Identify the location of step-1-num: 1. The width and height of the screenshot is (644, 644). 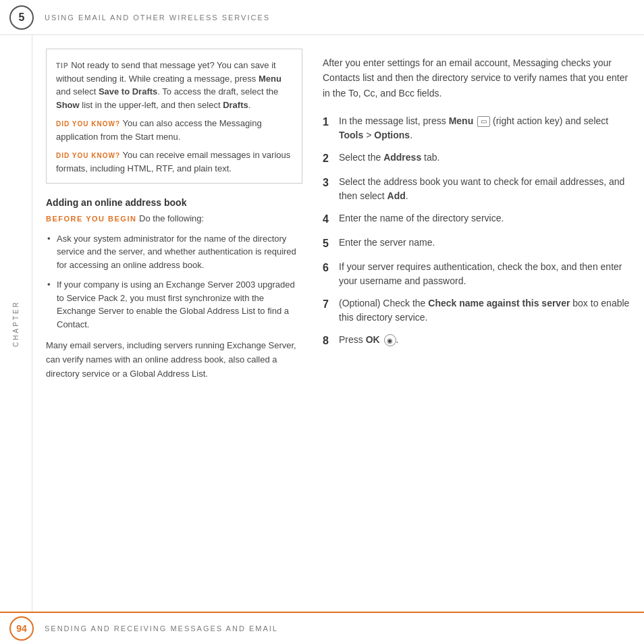
(331, 122).